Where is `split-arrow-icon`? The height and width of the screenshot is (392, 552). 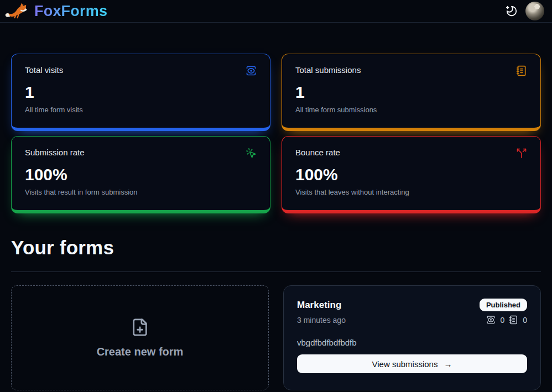 split-arrow-icon is located at coordinates (522, 154).